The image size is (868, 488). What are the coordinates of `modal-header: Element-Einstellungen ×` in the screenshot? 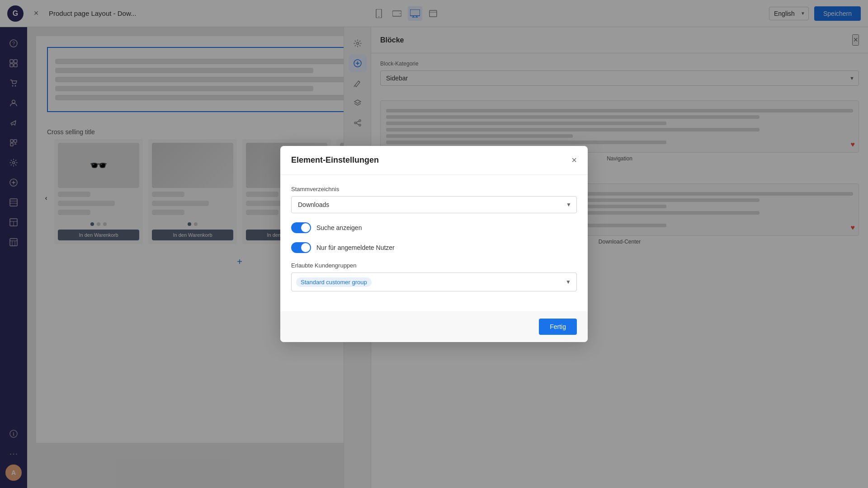 It's located at (434, 160).